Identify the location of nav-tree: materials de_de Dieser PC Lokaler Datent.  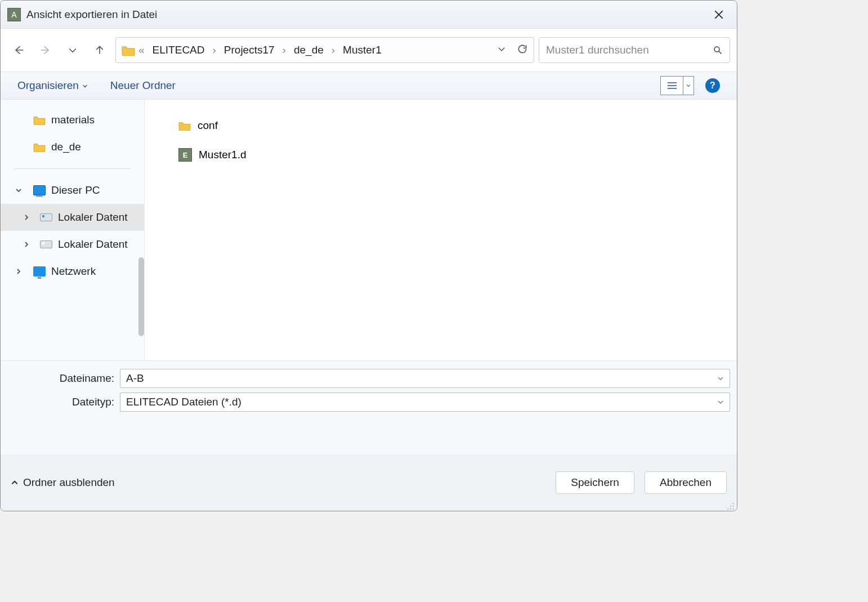
(73, 230).